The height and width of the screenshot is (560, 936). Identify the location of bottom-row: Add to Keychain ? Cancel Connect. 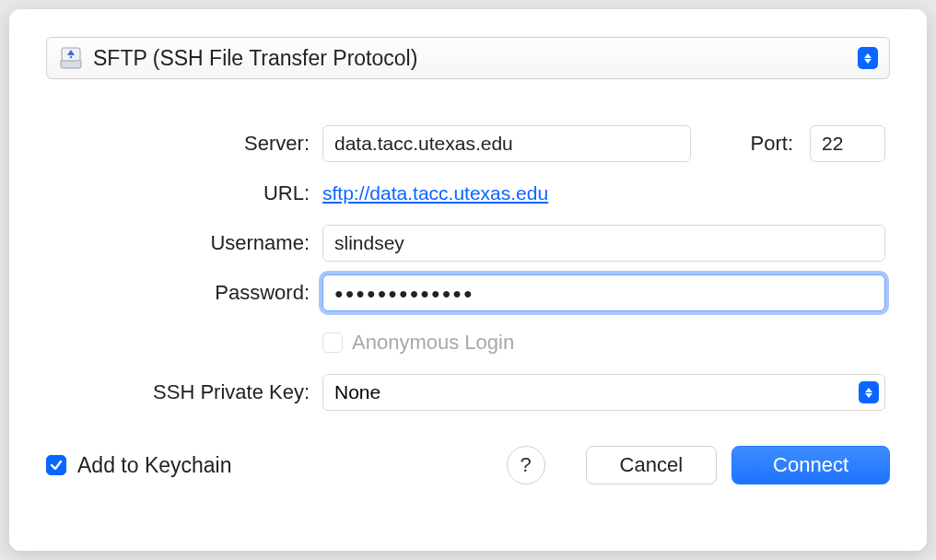
(468, 465).